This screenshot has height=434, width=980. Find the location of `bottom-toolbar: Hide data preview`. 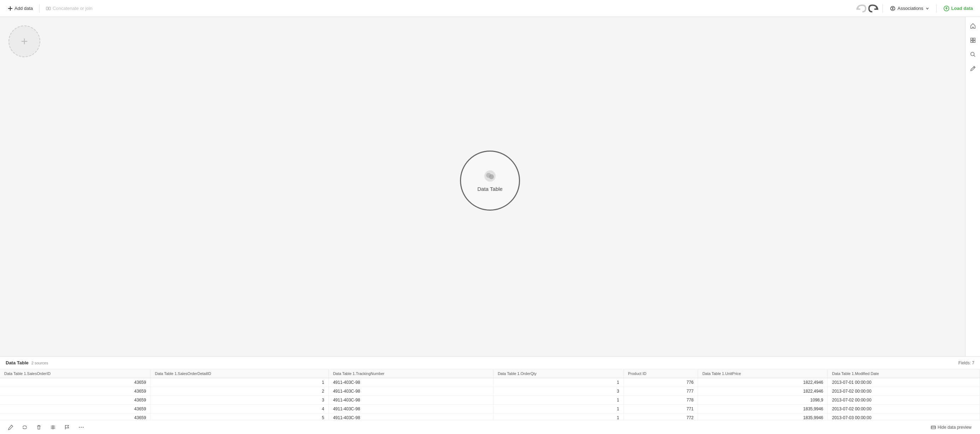

bottom-toolbar: Hide data preview is located at coordinates (490, 427).